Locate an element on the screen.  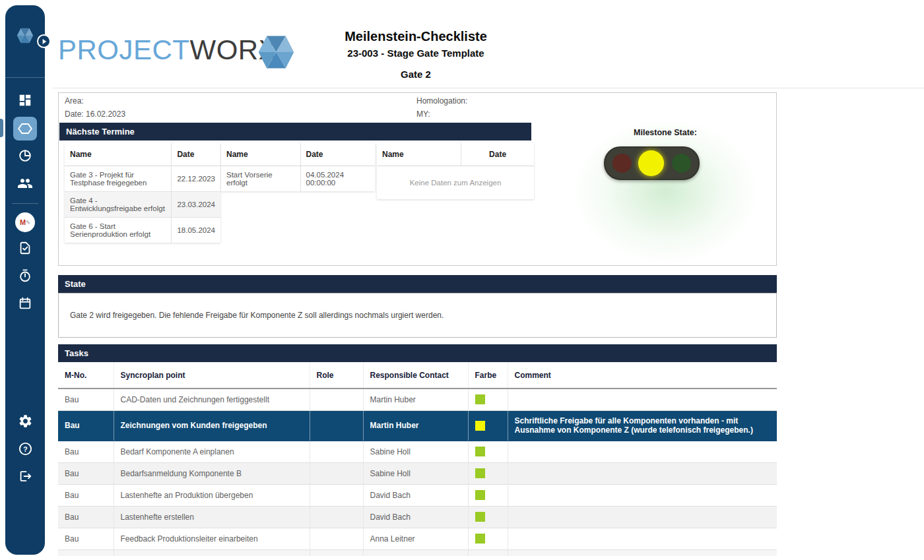
sidebar-expand-toggle is located at coordinates (44, 41).